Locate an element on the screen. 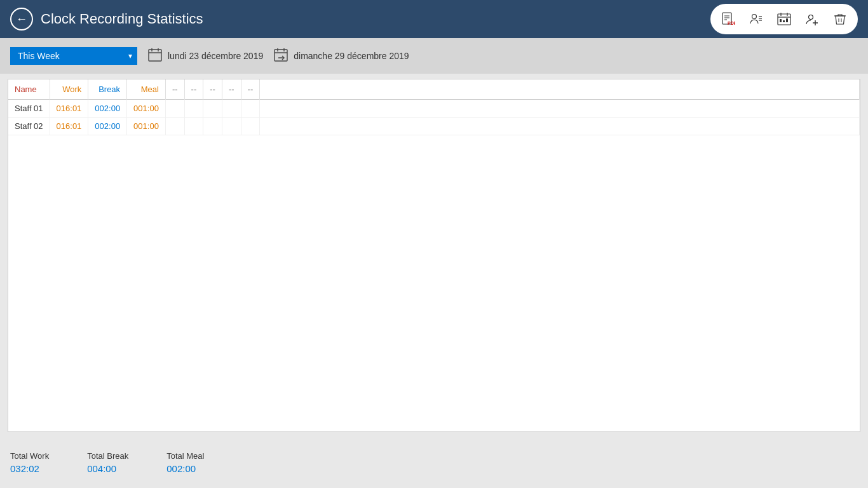  page-title: Clock Recording Statistics is located at coordinates (372, 19).